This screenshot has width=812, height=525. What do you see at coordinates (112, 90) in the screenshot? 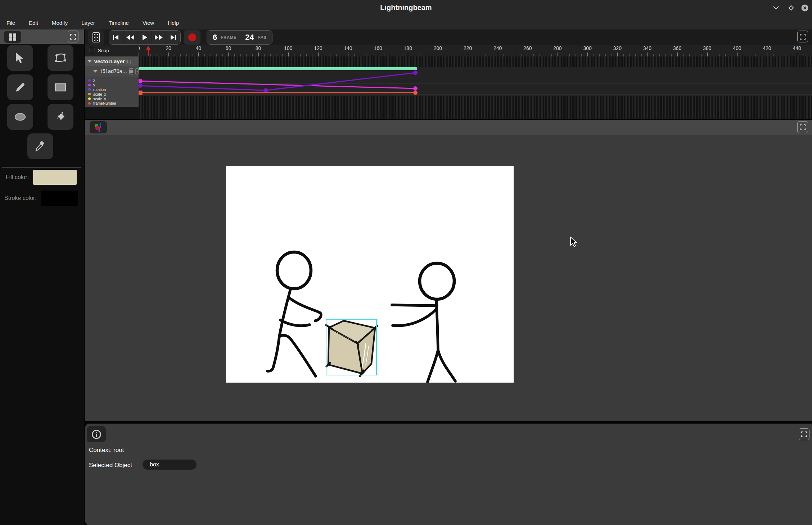
I see `property-rotation: rotation` at bounding box center [112, 90].